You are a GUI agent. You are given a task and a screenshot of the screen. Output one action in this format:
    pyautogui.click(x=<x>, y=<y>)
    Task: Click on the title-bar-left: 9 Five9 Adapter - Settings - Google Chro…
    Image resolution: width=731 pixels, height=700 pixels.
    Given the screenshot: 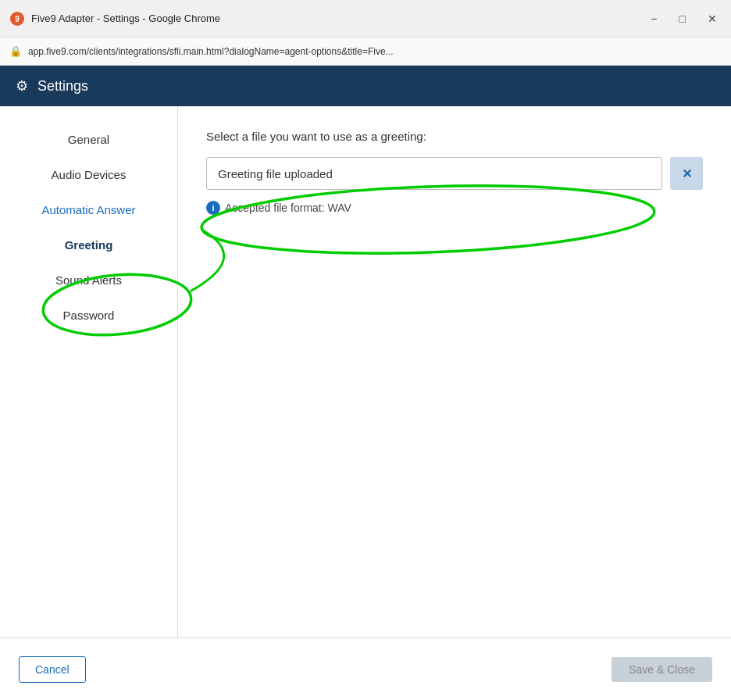 What is the action you would take?
    pyautogui.click(x=115, y=19)
    